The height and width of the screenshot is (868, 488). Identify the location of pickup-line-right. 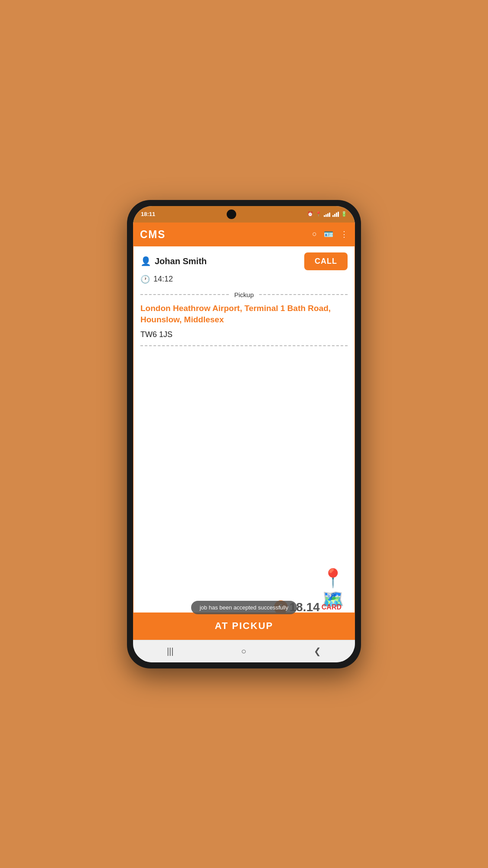
(303, 295).